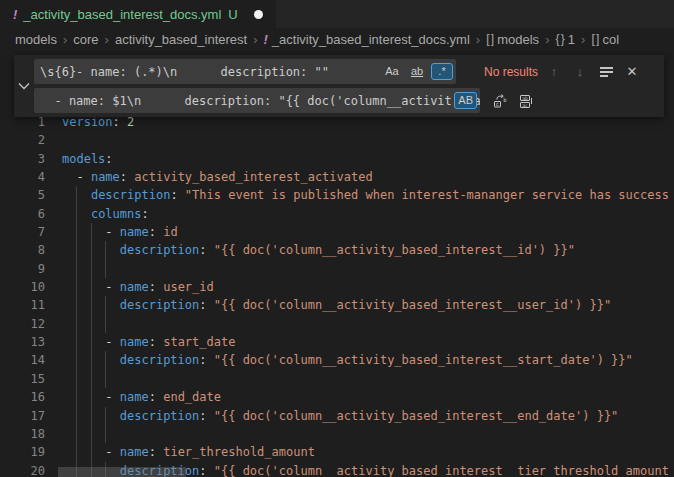 The image size is (674, 477). Describe the element at coordinates (31, 269) in the screenshot. I see `line-number: 9` at that location.